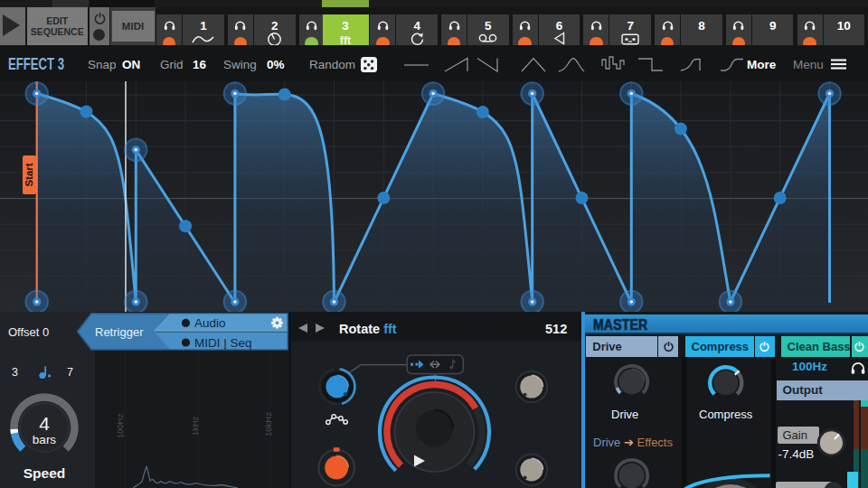  I want to click on svg-text: Audio, so click(210, 324).